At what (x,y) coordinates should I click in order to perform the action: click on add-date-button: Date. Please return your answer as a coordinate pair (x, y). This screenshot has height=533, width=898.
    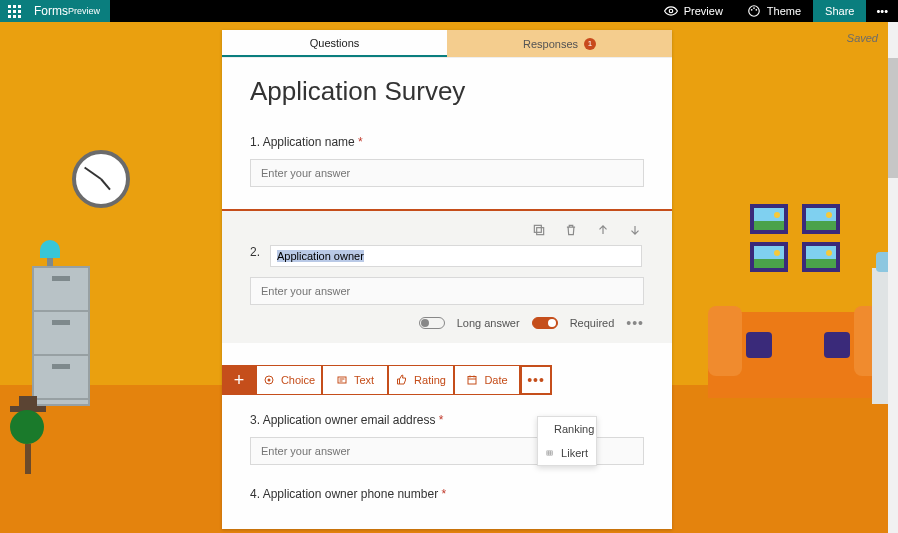
    Looking at the image, I should click on (487, 380).